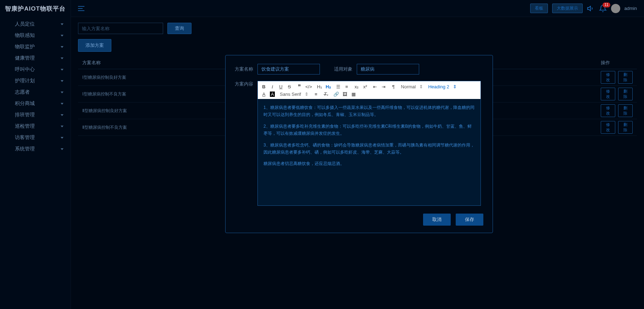 Image resolution: width=644 pixels, height=309 pixels. Describe the element at coordinates (81, 9) in the screenshot. I see `collapse-sidebar-icon` at that location.